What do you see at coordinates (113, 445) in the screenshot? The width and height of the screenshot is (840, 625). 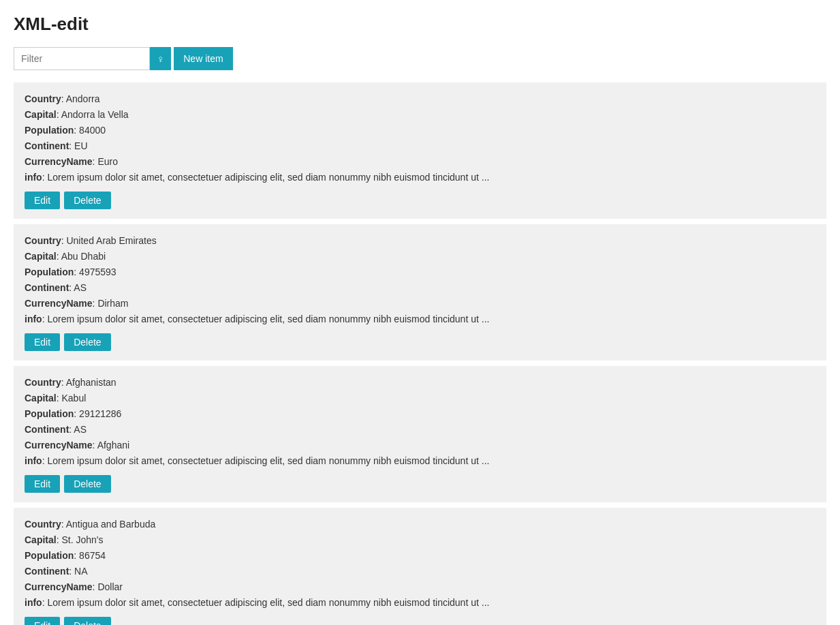 I see `currency-value: Afghani` at bounding box center [113, 445].